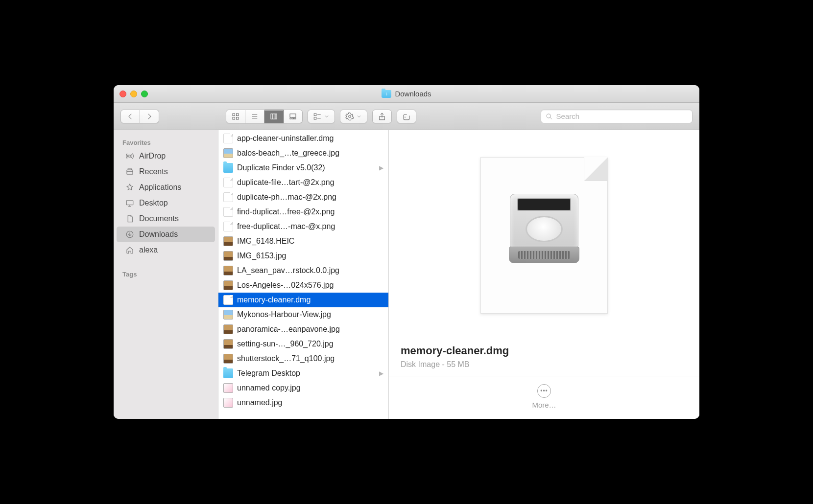 The image size is (813, 504). Describe the element at coordinates (304, 241) in the screenshot. I see `file-row: IMG_6148.HEIC` at that location.